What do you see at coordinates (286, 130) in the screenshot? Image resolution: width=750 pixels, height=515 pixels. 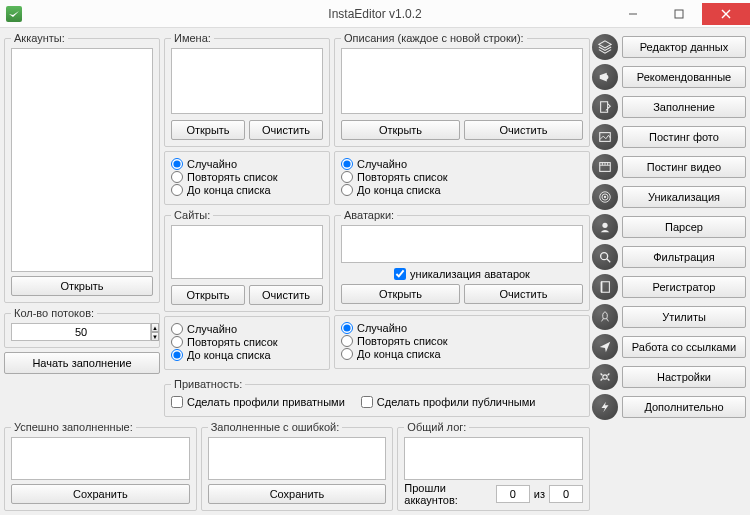 I see `names-clear-button: Очистить` at bounding box center [286, 130].